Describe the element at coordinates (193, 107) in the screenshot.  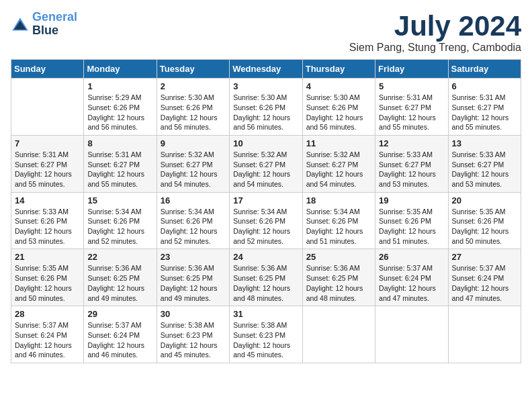
I see `calendar-cell: 2Sunrise: 5:30 AM Sunset: 6:26 PM Daylig…` at that location.